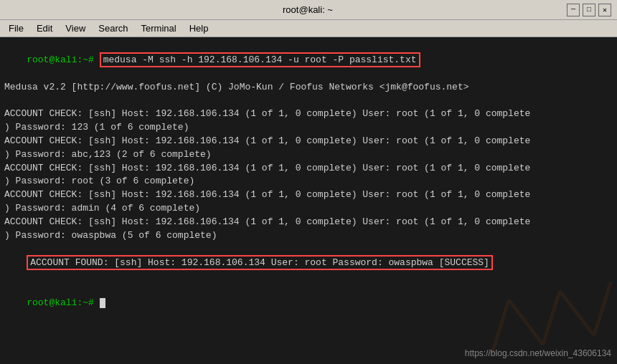 The width and height of the screenshot is (617, 364). I want to click on terminal-line-4: ACCOUNT CHECK: [ssh] Host: 192.168.106.1…, so click(308, 115).